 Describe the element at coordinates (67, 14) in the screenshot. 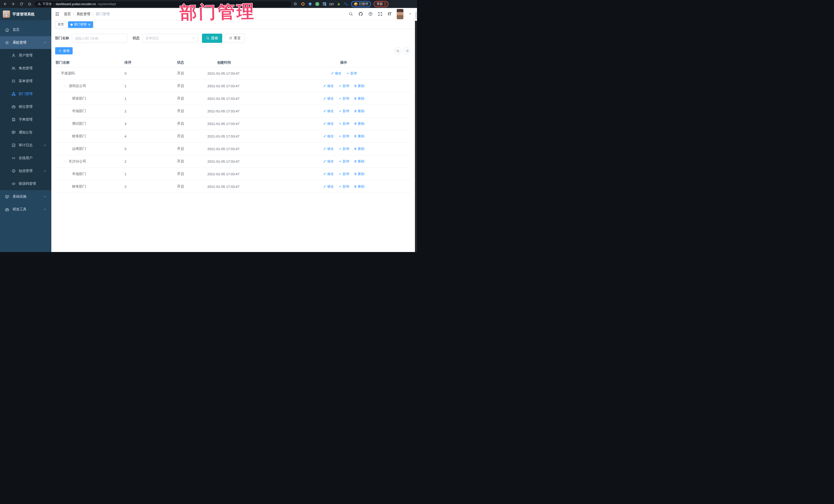

I see `breadcrumb-item: 首页` at that location.